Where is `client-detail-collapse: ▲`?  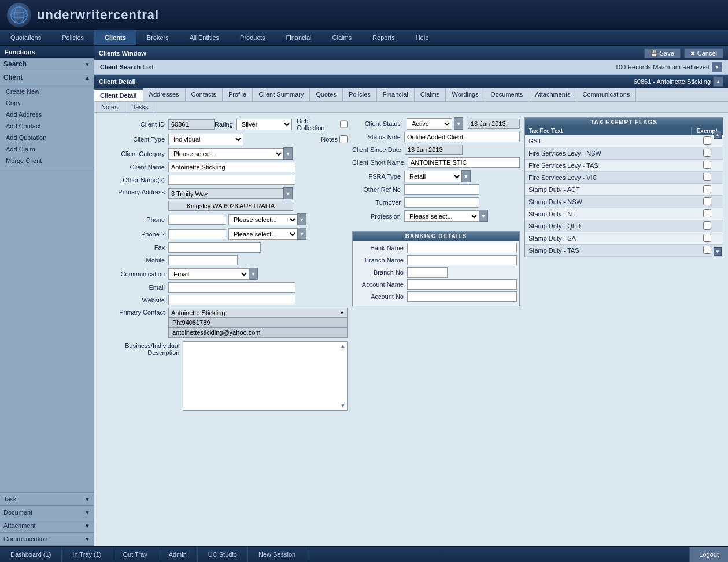 client-detail-collapse: ▲ is located at coordinates (718, 82).